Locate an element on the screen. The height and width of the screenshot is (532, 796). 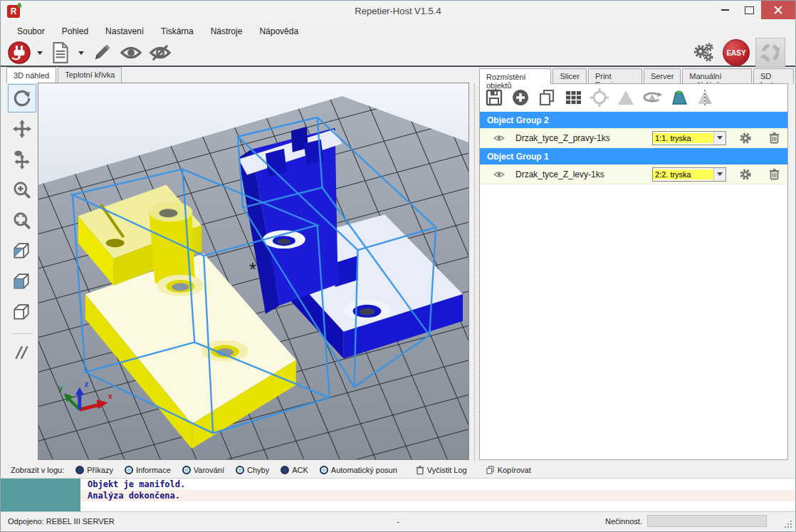
close-button is located at coordinates (778, 10).